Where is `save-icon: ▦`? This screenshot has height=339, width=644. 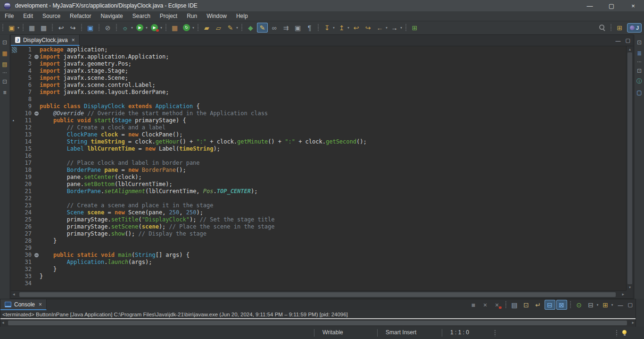 save-icon: ▦ is located at coordinates (32, 27).